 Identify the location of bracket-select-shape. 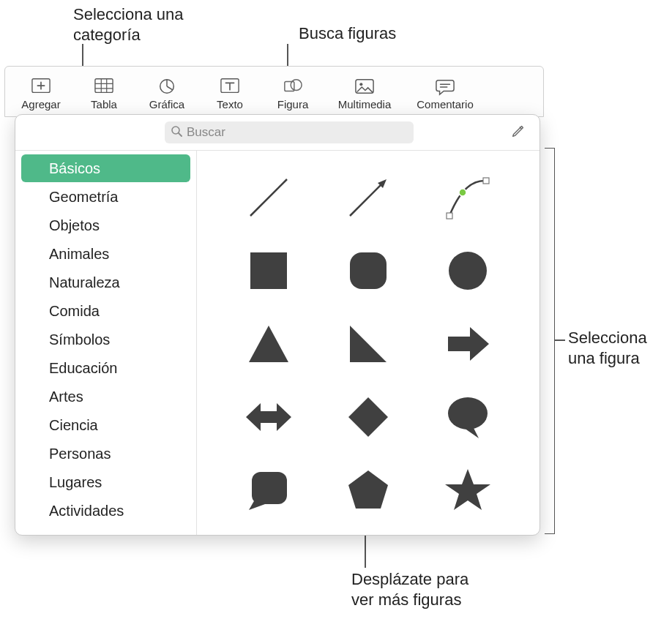
(550, 341).